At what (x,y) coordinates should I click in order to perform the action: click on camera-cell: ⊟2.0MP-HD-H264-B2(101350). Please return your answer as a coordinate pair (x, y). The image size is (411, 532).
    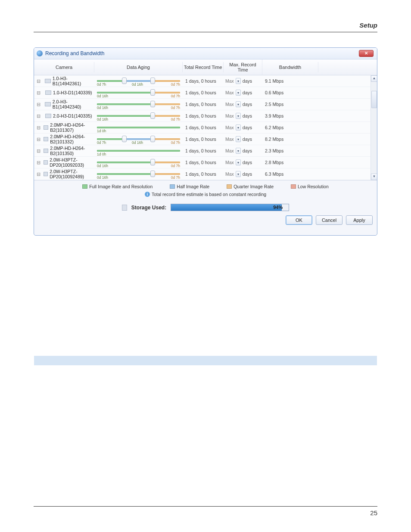
    Looking at the image, I should click on (64, 151).